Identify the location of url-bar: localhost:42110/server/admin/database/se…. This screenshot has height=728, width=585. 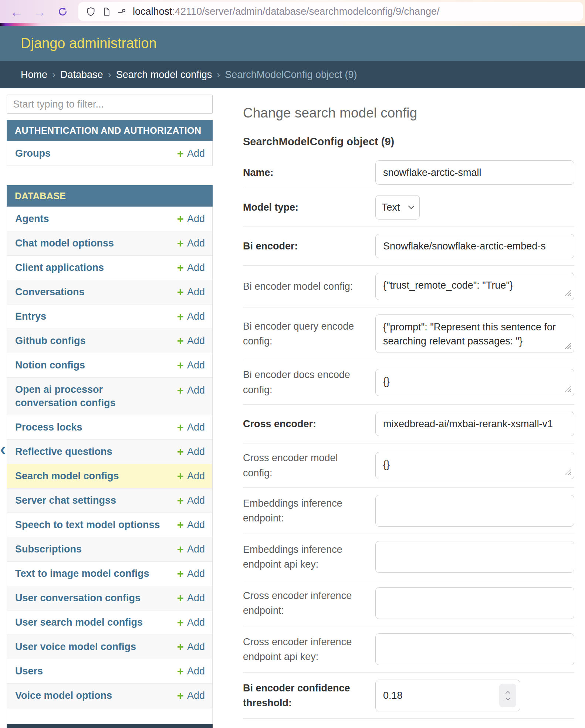
(331, 11).